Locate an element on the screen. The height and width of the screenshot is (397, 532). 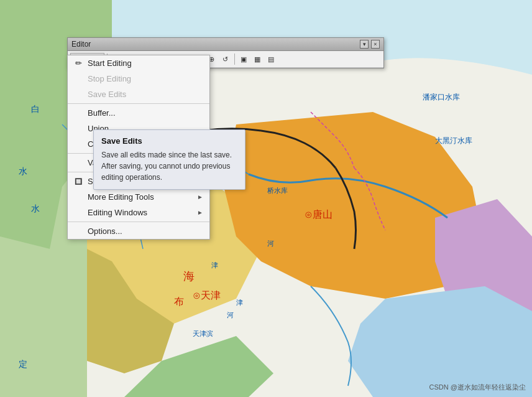
menu-item-editing-windows: Editing Windows ► is located at coordinates (139, 213).